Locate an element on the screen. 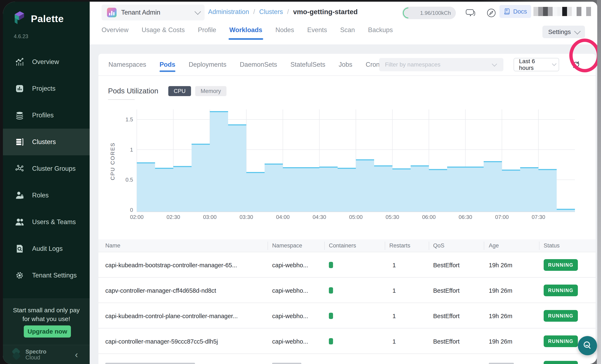 The width and height of the screenshot is (601, 364). spectro-cloud-logo is located at coordinates (16, 354).